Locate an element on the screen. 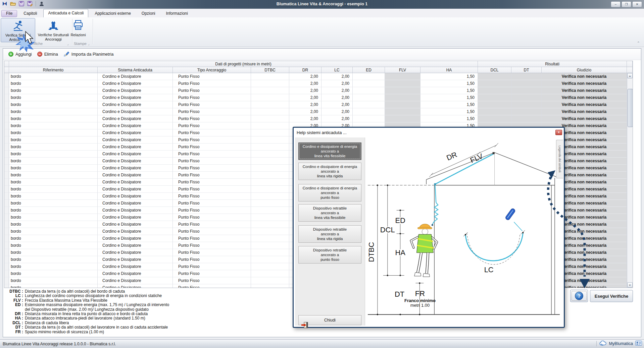 The height and width of the screenshot is (348, 644). column-header-dt: DT is located at coordinates (527, 70).